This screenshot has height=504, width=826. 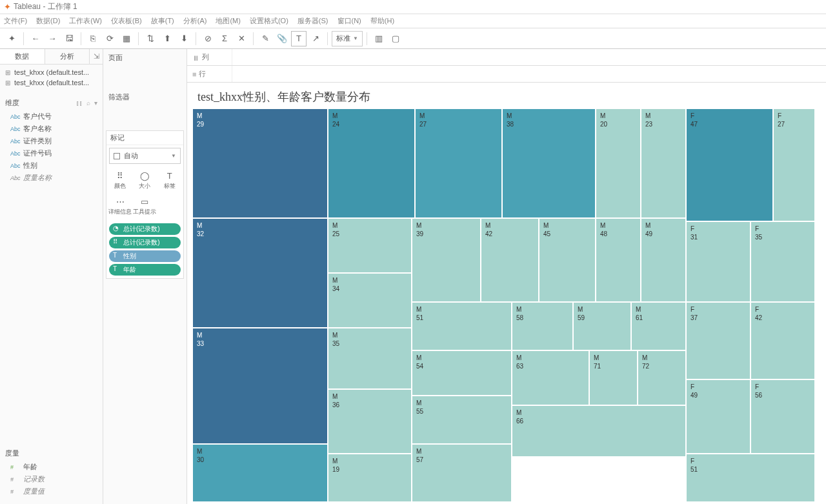 I want to click on treemap-cell: M59, so click(x=602, y=327).